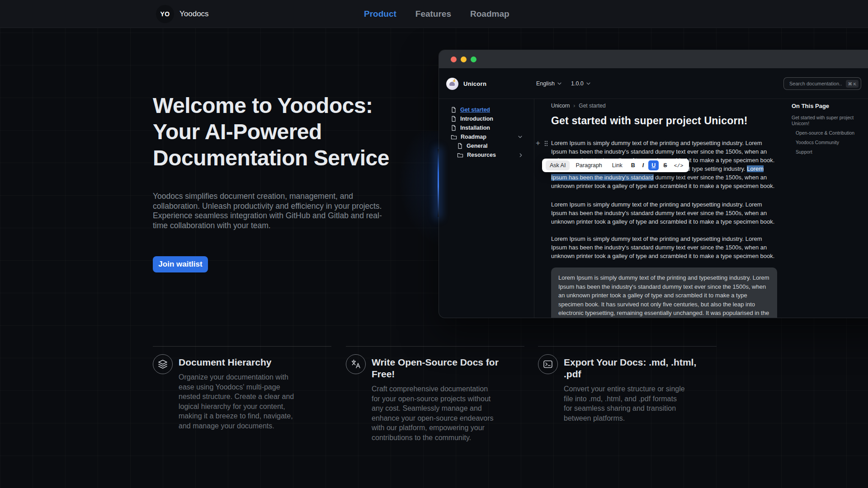 This screenshot has width=868, height=488. I want to click on version-value: 1.0.0, so click(577, 84).